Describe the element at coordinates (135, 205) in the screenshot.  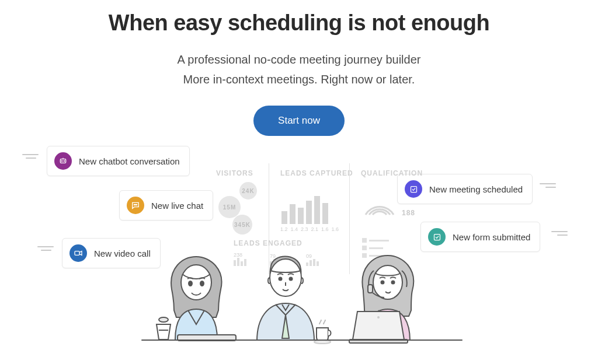
I see `livechat-icon` at that location.